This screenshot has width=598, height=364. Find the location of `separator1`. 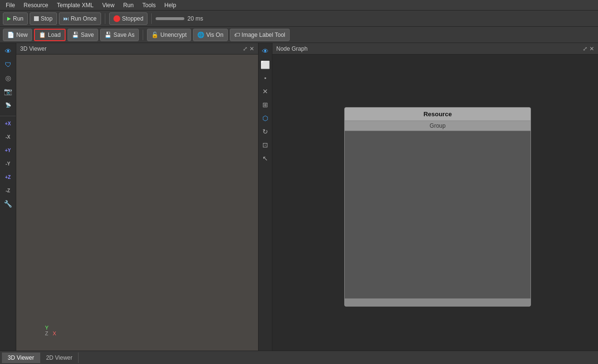

separator1 is located at coordinates (105, 19).